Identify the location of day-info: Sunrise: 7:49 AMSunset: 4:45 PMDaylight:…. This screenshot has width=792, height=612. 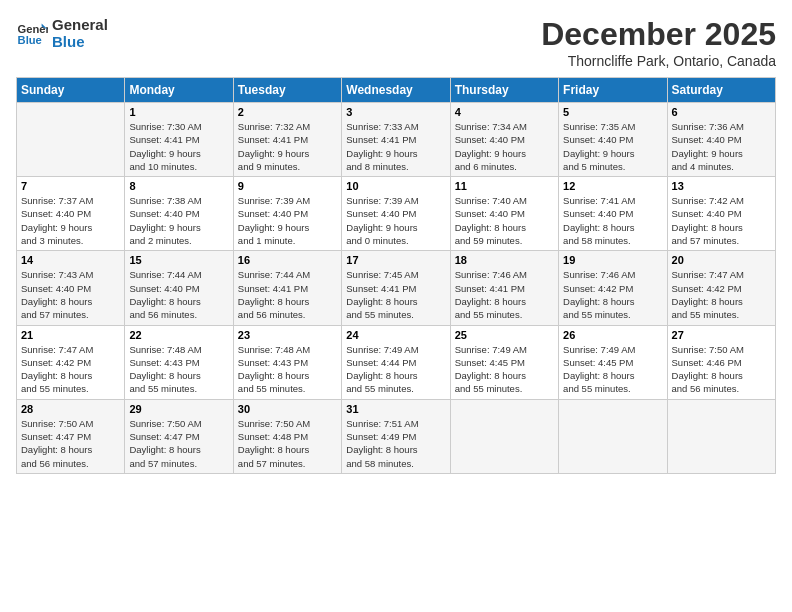
(612, 370).